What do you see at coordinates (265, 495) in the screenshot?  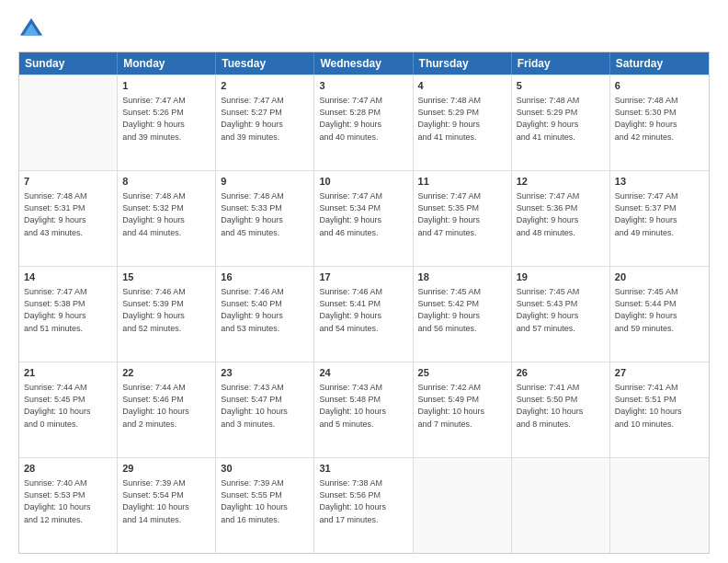 I see `cell-line: Sunset: 5:55 PM` at bounding box center [265, 495].